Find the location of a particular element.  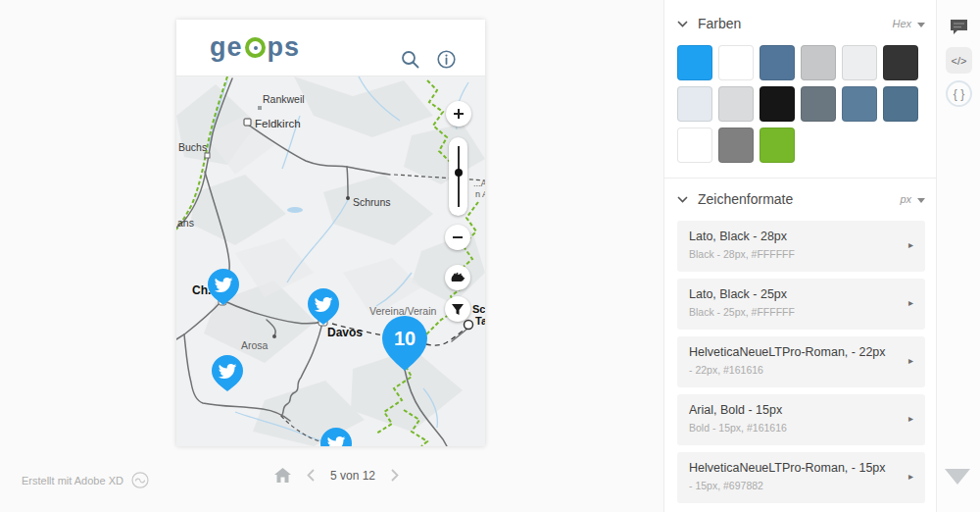

collapse-flag-icon is located at coordinates (957, 477).